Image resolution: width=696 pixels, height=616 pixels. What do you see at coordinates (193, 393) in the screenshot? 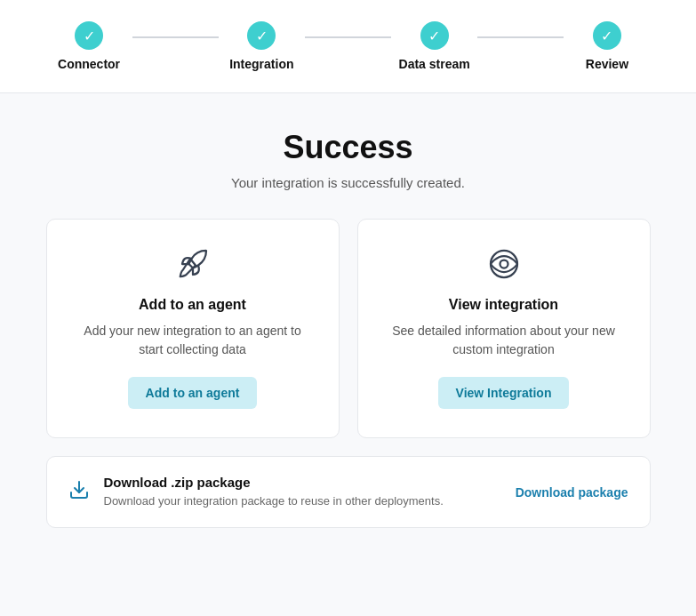
I see `add-to-agent-button: Add to an agent` at bounding box center [193, 393].